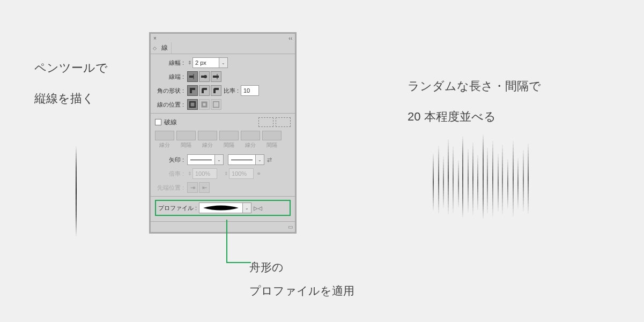 The image size is (644, 322). What do you see at coordinates (204, 77) in the screenshot?
I see `cap-round-button` at bounding box center [204, 77].